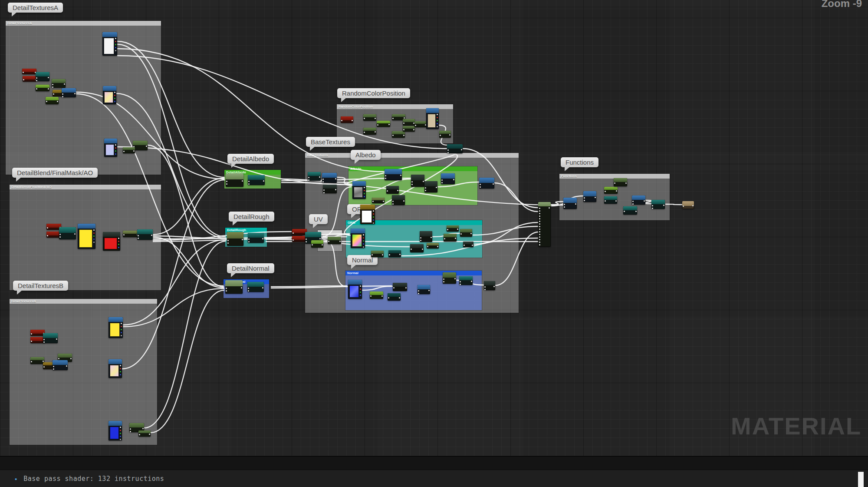 This screenshot has width=868, height=487. What do you see at coordinates (36, 8) in the screenshot?
I see `comment-title-bubble: DetailTexturesA` at bounding box center [36, 8].